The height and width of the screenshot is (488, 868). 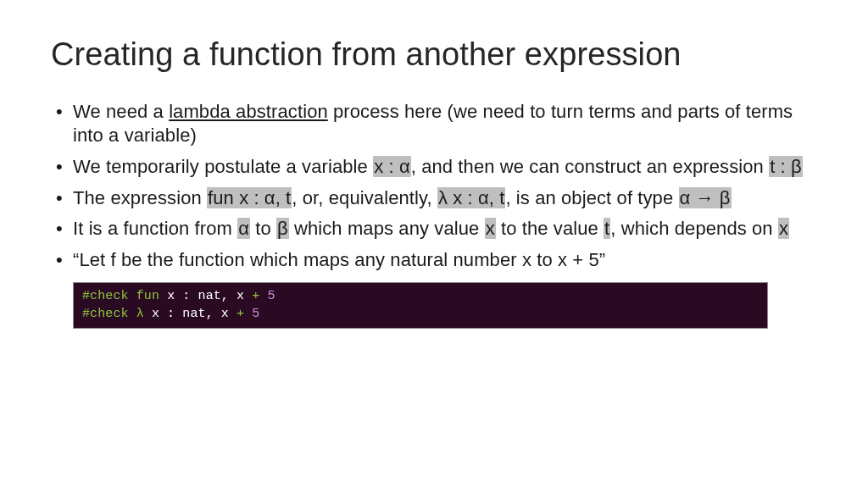 I want to click on code-keyword: #check λ, so click(x=117, y=313).